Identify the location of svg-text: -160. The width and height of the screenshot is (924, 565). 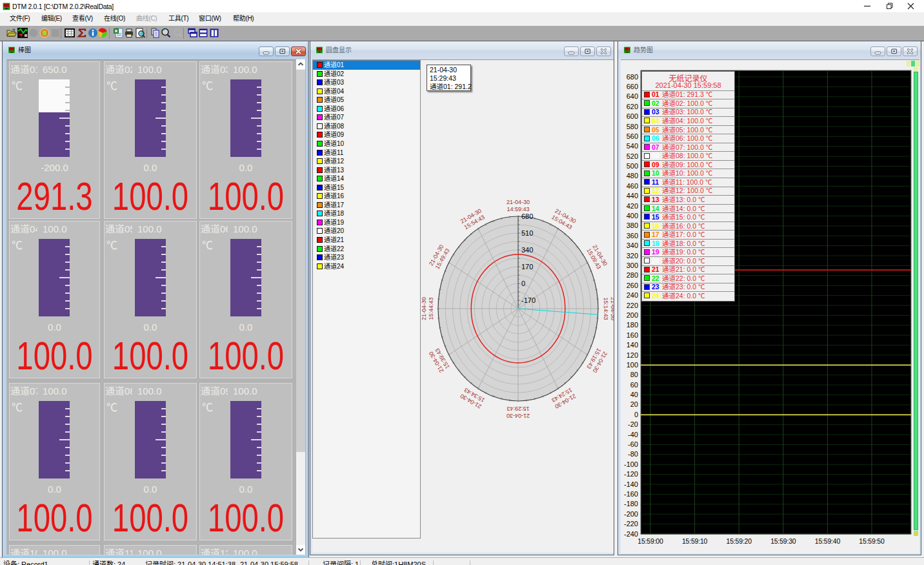
(631, 494).